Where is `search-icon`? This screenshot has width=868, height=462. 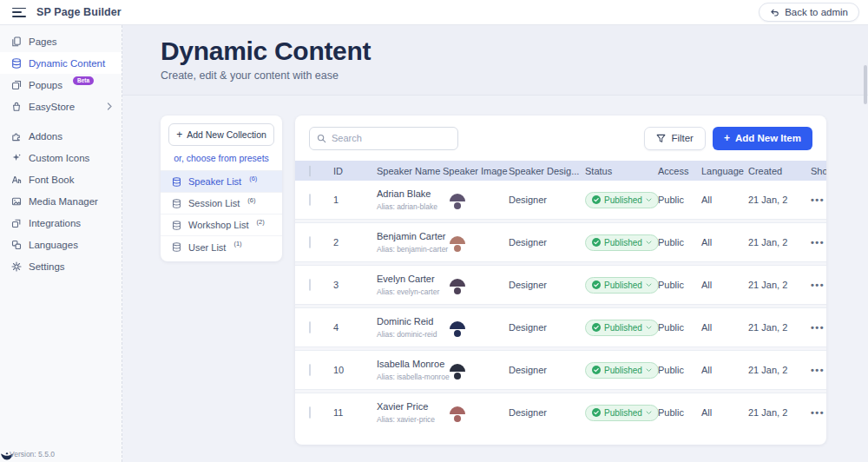
search-icon is located at coordinates (321, 139).